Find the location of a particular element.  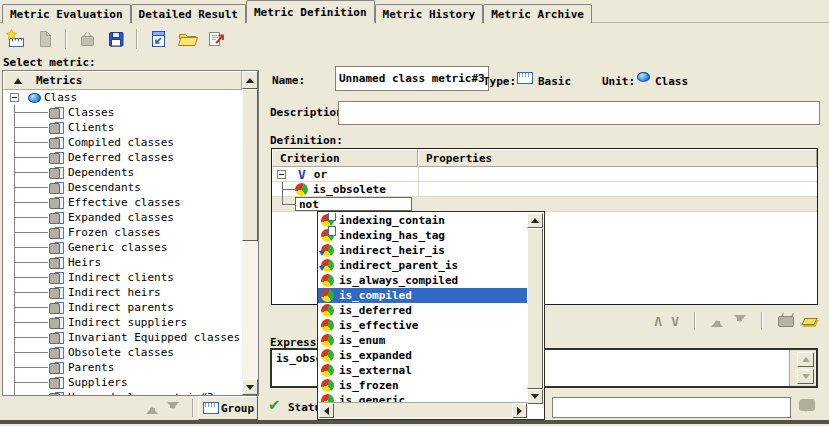

tab: Metric Evaluation is located at coordinates (66, 14).